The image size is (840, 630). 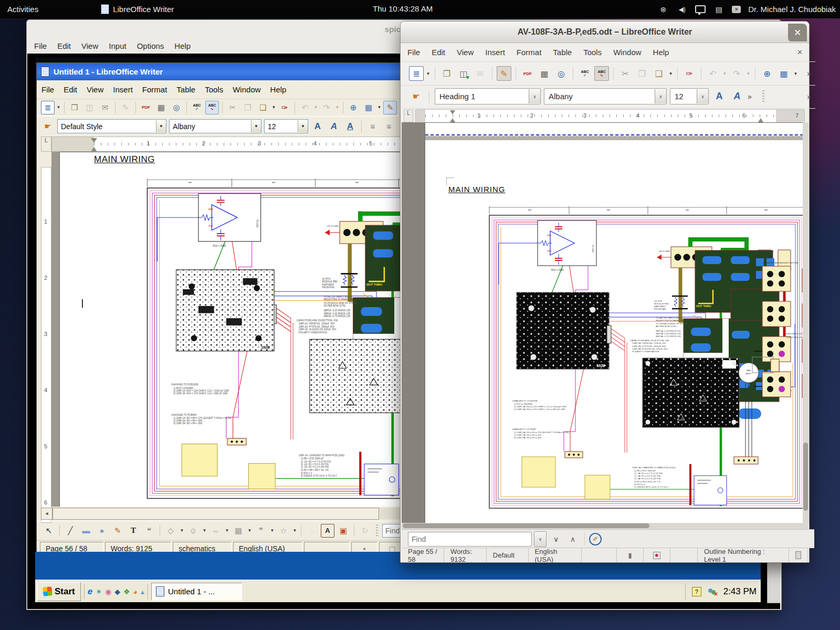 What do you see at coordinates (671, 74) in the screenshot?
I see `paste-dropdown-icon: ▼` at bounding box center [671, 74].